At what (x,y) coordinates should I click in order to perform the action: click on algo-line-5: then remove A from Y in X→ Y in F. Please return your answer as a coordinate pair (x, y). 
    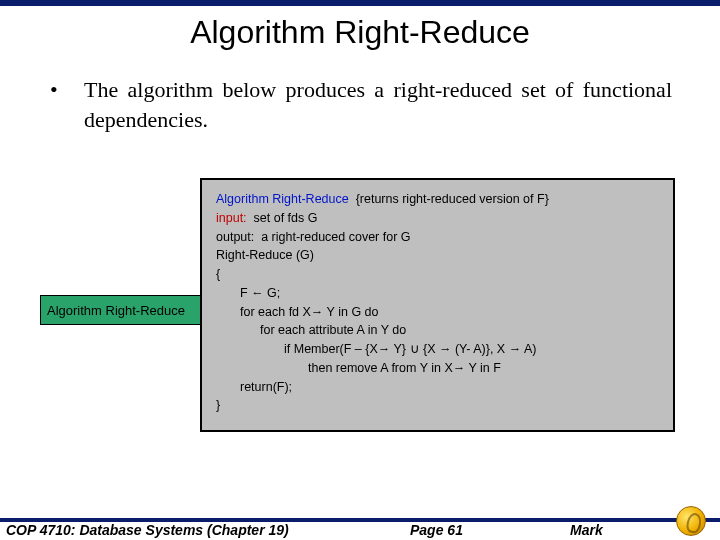
    Looking at the image, I should click on (438, 368).